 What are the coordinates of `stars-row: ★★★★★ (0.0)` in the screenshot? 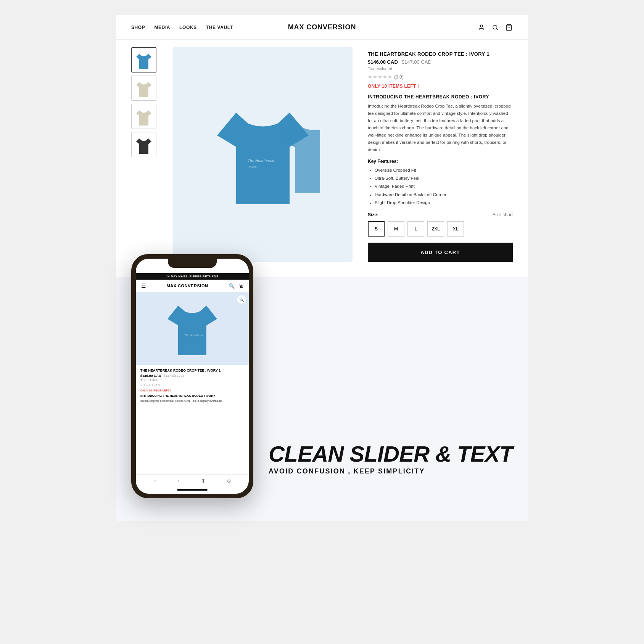 It's located at (440, 77).